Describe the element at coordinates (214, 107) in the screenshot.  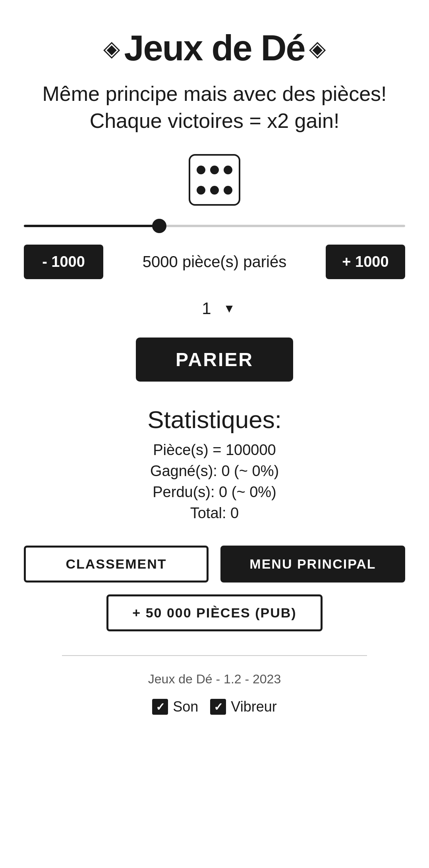
I see `subtitle: Même principe mais avec des pièces! Chaq…` at that location.